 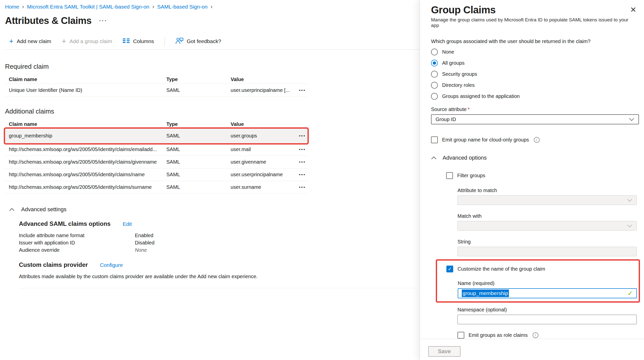 I want to click on close-icon: ✕, so click(x=633, y=10).